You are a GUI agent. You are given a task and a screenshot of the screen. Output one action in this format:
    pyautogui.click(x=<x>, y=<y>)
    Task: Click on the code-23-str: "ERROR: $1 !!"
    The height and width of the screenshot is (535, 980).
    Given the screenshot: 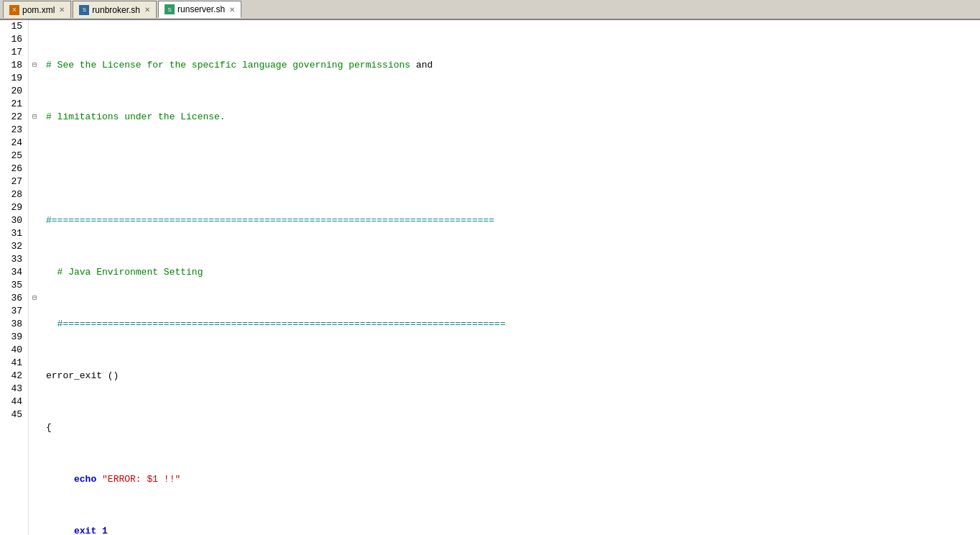 What is the action you would take?
    pyautogui.click(x=141, y=480)
    